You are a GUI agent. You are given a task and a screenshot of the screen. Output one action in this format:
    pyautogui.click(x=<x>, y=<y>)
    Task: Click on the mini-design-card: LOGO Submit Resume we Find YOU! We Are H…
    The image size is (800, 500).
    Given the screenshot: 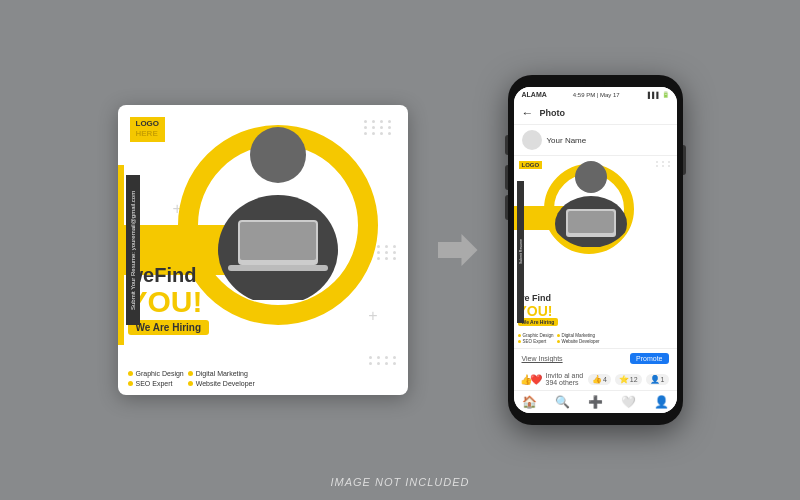 What is the action you would take?
    pyautogui.click(x=596, y=252)
    